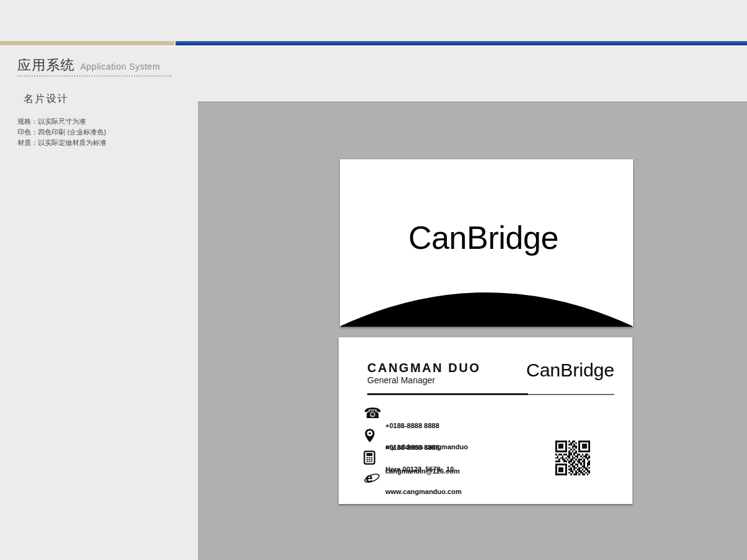 The height and width of the screenshot is (560, 747). What do you see at coordinates (573, 458) in the screenshot?
I see `qr-code` at bounding box center [573, 458].